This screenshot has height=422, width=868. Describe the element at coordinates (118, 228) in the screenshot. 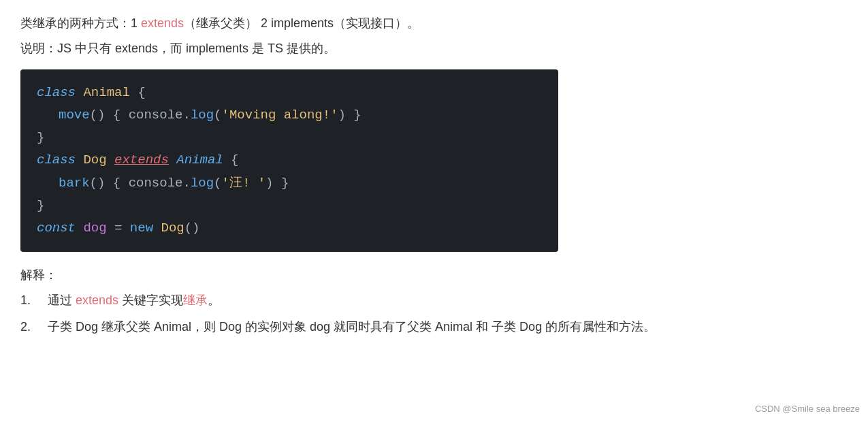

I see `operator-eq: =` at that location.